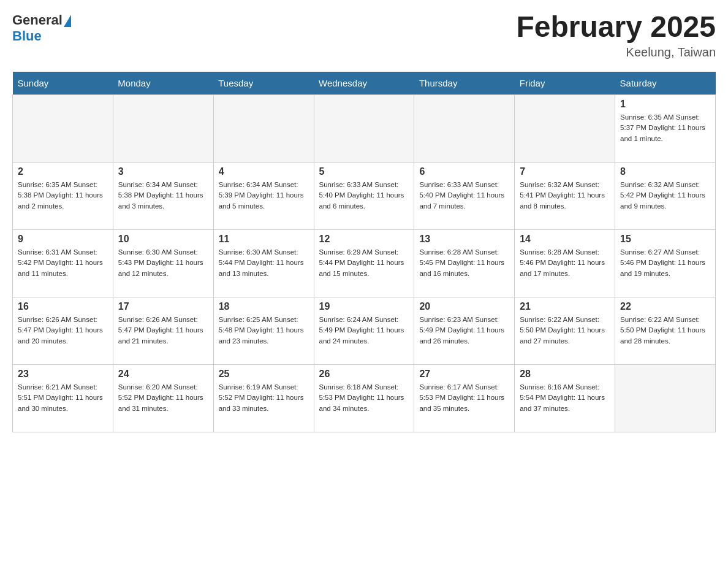  What do you see at coordinates (364, 83) in the screenshot?
I see `col-wednesday: Wednesday` at bounding box center [364, 83].